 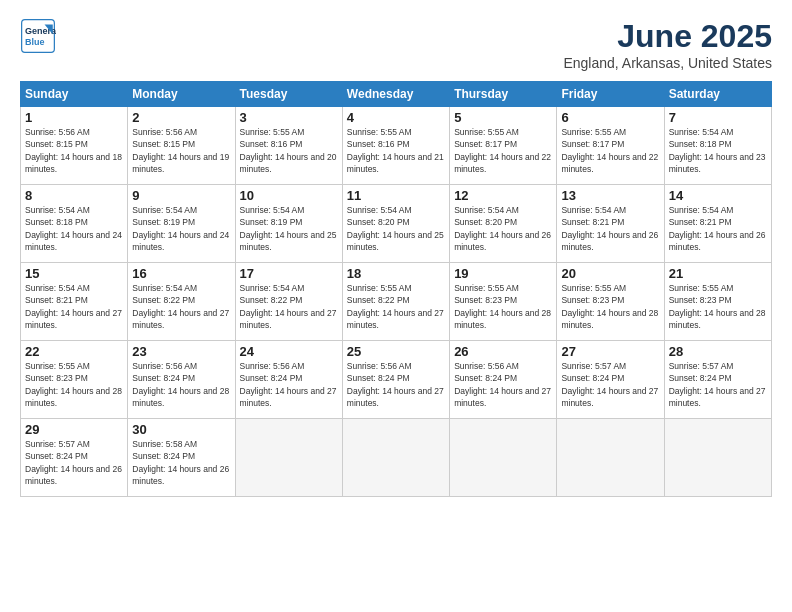 What do you see at coordinates (610, 302) in the screenshot?
I see `table-row: 20 Sunrise: 5:55 AM Sunset: 8:23 PM Dayl…` at bounding box center [610, 302].